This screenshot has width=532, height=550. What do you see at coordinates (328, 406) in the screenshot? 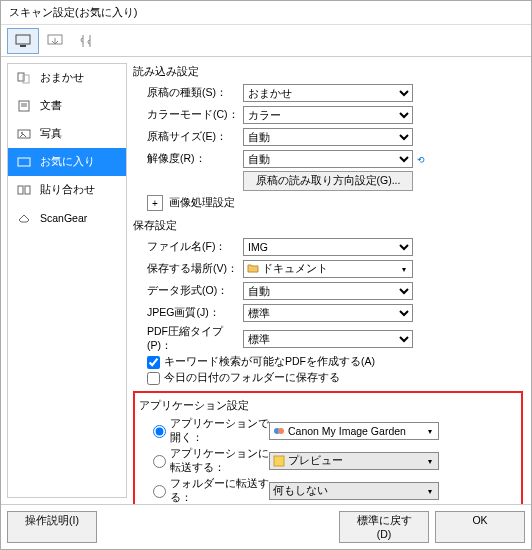
I see `group-title: アプリケーション設定` at bounding box center [328, 406].